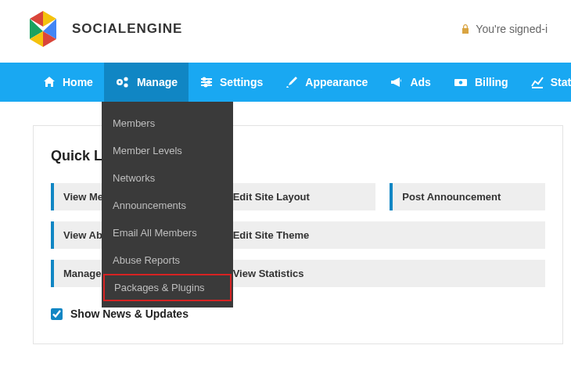 Image resolution: width=571 pixels, height=392 pixels. I want to click on brush-icon, so click(292, 82).